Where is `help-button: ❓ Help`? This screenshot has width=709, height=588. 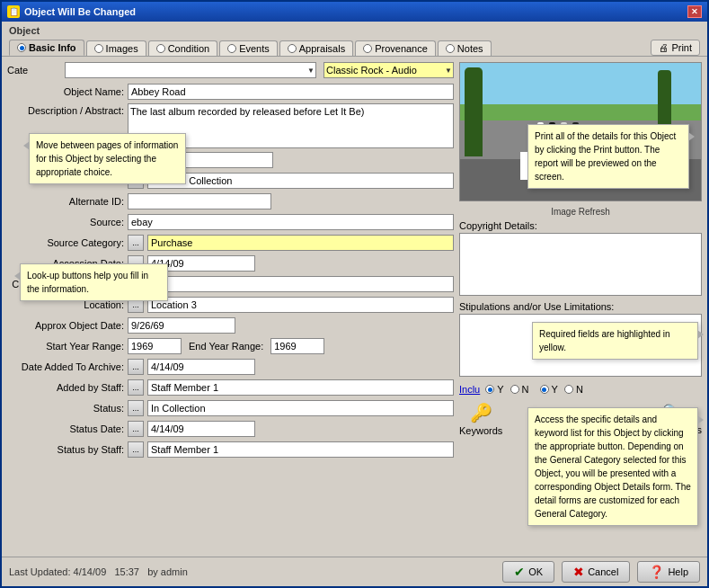
help-button: ❓ Help is located at coordinates (669, 572).